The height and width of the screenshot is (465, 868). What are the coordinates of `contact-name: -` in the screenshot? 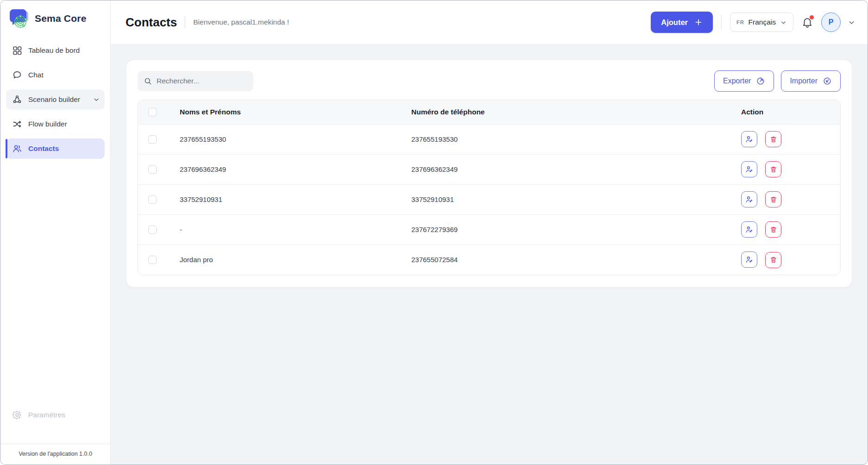 It's located at (296, 230).